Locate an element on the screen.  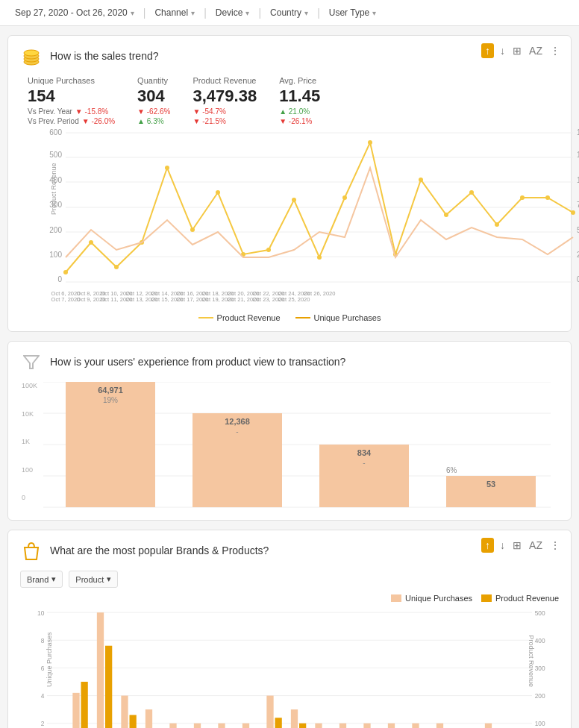
brands-sort-up-button: ↑ is located at coordinates (488, 545).